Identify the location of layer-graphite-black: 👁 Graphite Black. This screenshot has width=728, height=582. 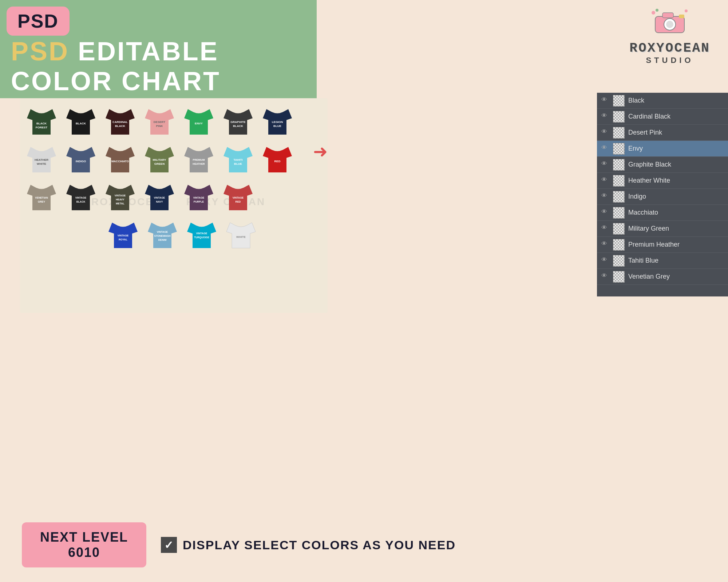
(662, 165).